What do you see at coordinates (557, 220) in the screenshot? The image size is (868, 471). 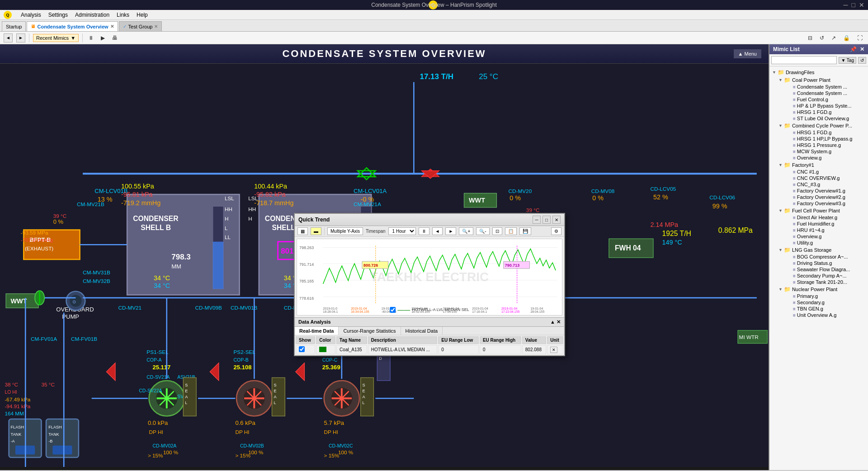 I see `qt-close: ✕` at bounding box center [557, 220].